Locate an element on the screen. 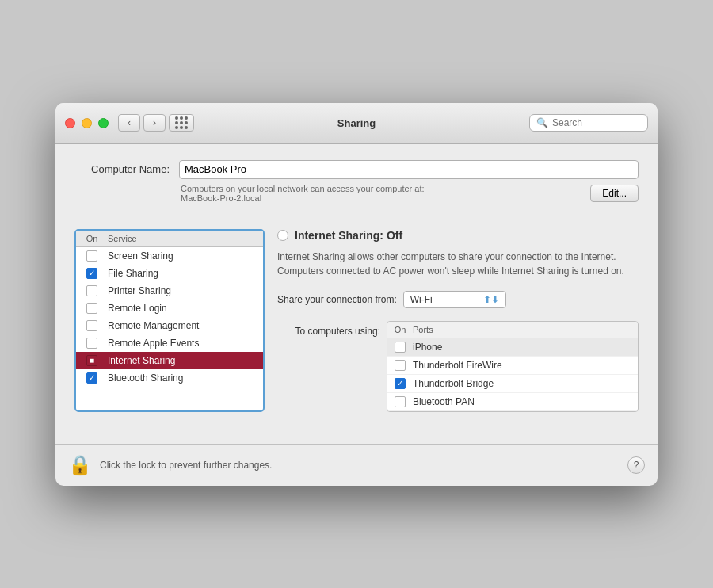  computer-name-sub-text: Computers on your local network can acce… is located at coordinates (380, 193).